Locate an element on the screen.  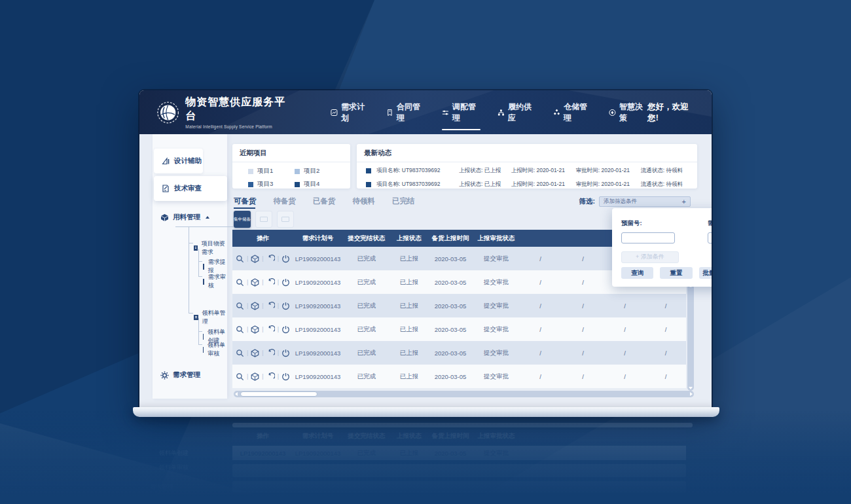
tree-connector is located at coordinates (200, 276).